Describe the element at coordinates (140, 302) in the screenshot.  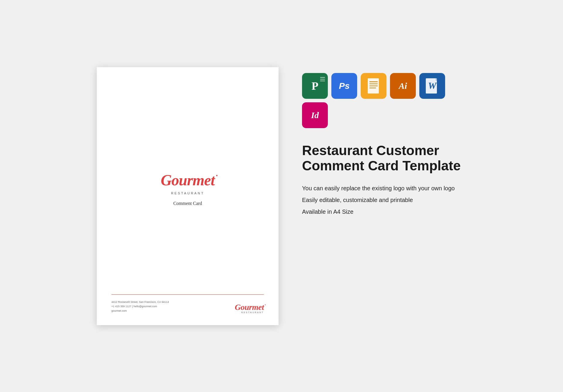
I see `address-line1: 4412 Roosevelt Street, San Francisco, CA…` at that location.